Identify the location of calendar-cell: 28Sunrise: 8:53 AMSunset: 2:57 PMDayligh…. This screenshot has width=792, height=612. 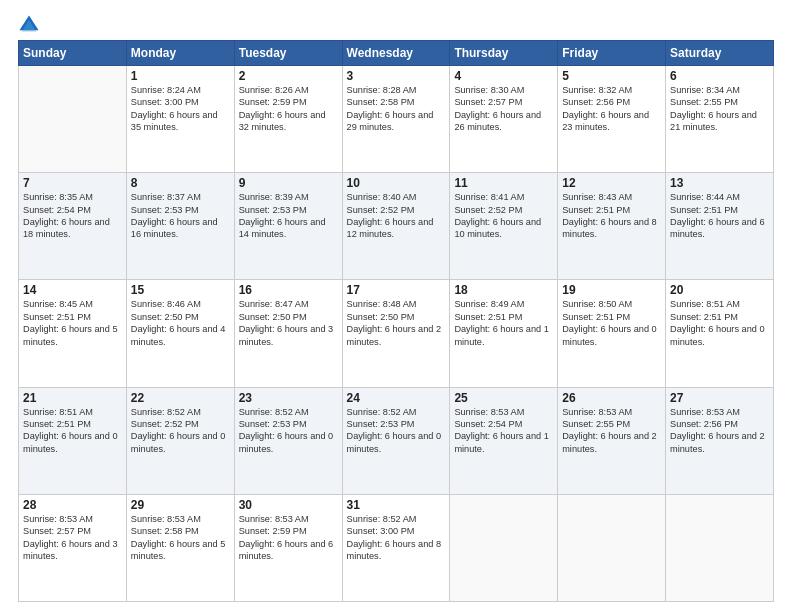
(73, 548).